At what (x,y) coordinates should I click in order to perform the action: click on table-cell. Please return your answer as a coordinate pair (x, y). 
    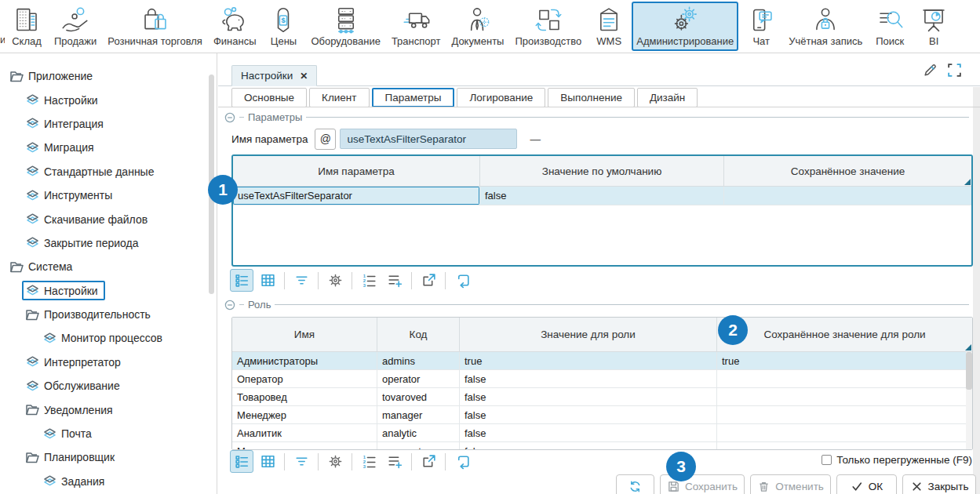
    Looking at the image, I should click on (844, 433).